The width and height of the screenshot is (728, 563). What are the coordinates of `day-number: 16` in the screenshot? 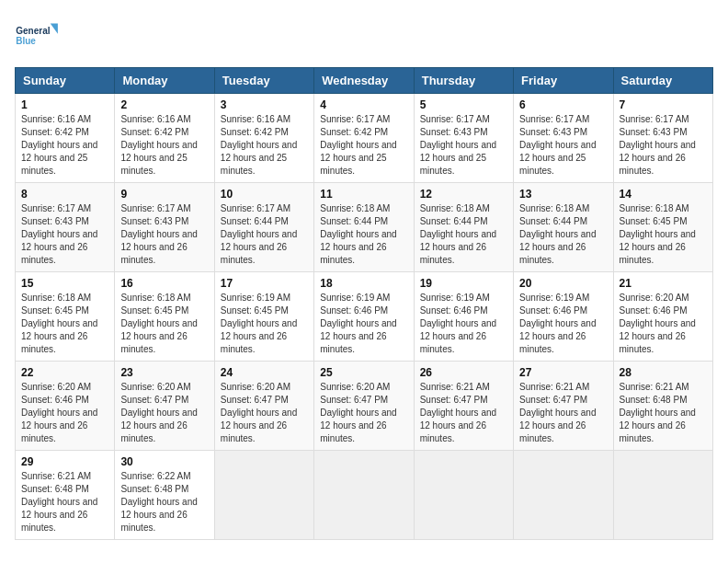 It's located at (164, 283).